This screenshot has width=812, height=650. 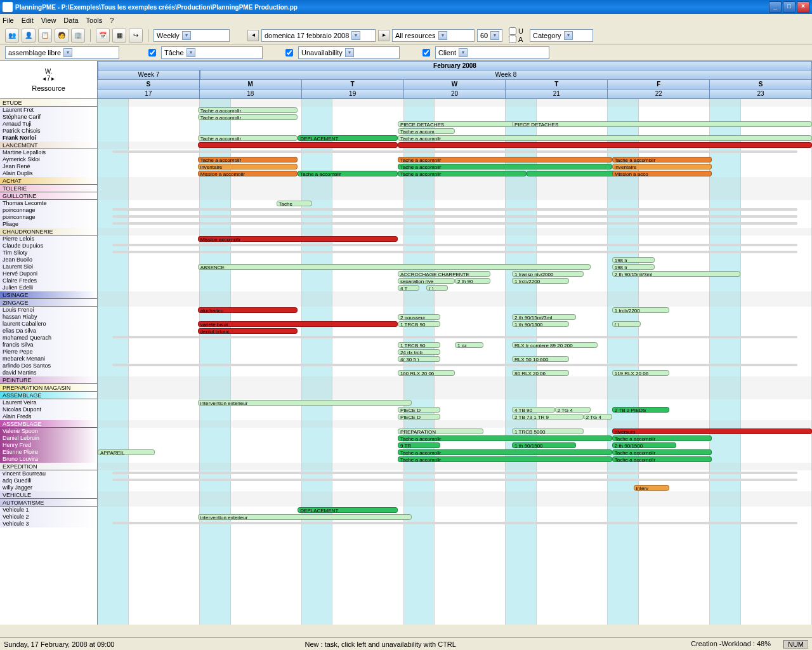 I want to click on resource-row: Daniel Lebruin, so click(x=48, y=438).